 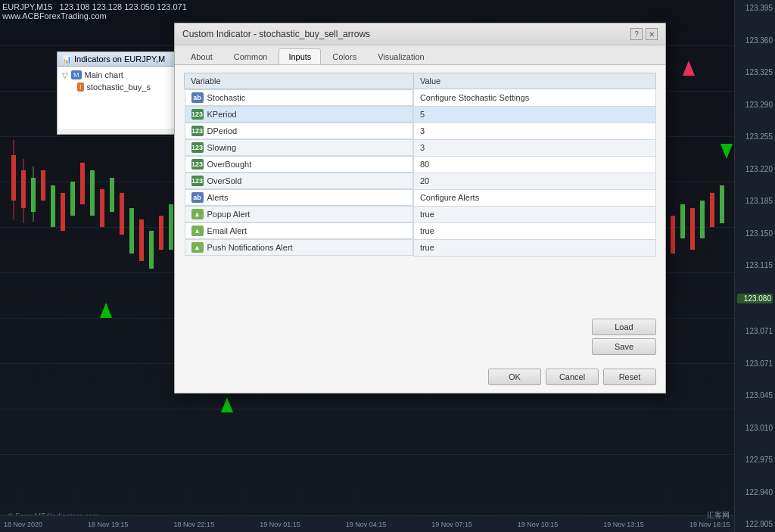 What do you see at coordinates (299, 231) in the screenshot?
I see `variable-cell: ▲Email Alert` at bounding box center [299, 231].